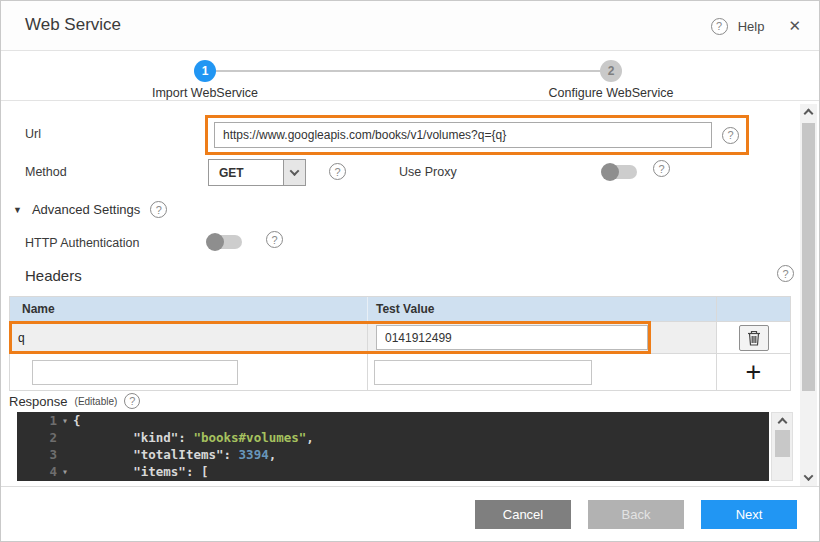 The width and height of the screenshot is (820, 542). What do you see at coordinates (754, 372) in the screenshot?
I see `add-header-button: +` at bounding box center [754, 372].